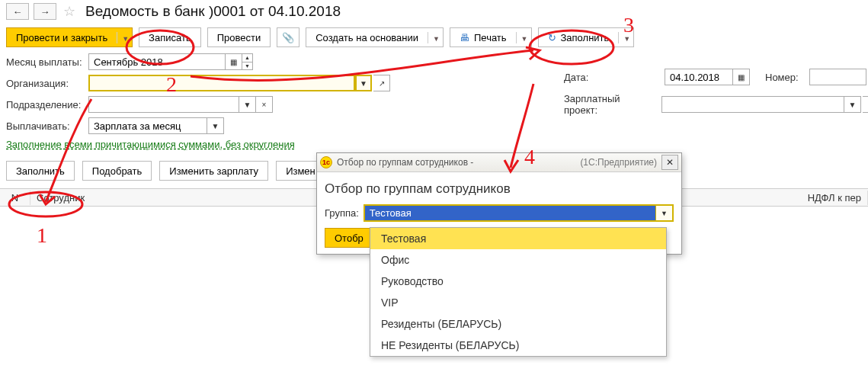  I want to click on group-option: НЕ Резиденты (БЕЛАРУСЬ), so click(518, 345).